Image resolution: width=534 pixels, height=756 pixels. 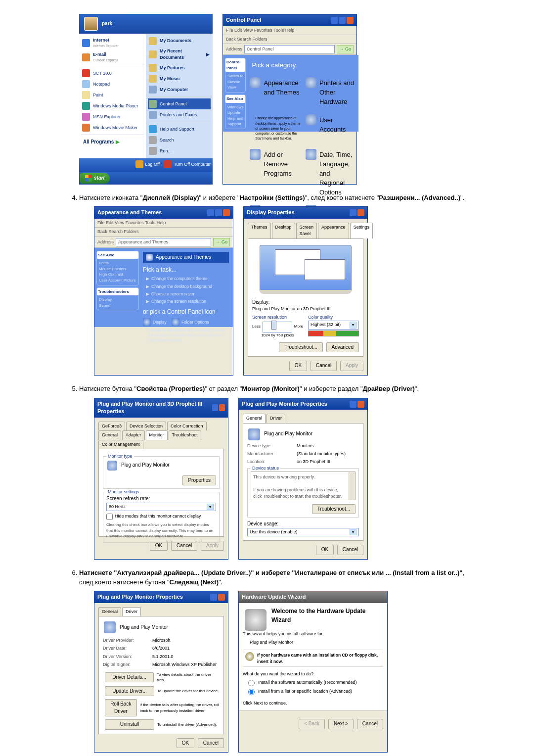 What do you see at coordinates (290, 49) in the screenshot?
I see `address-input: Control Panel` at bounding box center [290, 49].